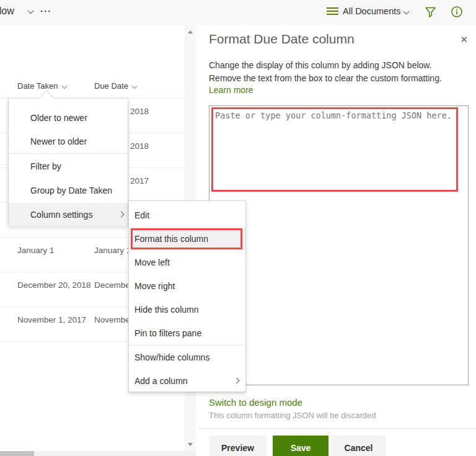  I want to click on column-header-date-taken: Date Taken, so click(42, 86).